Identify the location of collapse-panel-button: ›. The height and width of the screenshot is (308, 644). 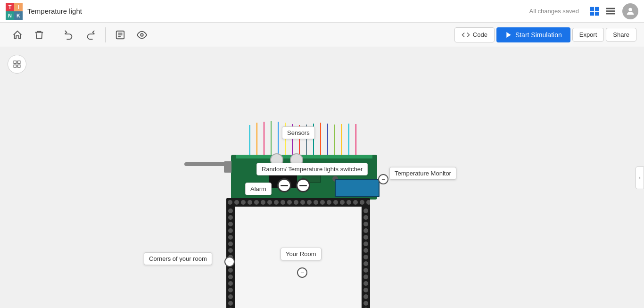
(640, 178).